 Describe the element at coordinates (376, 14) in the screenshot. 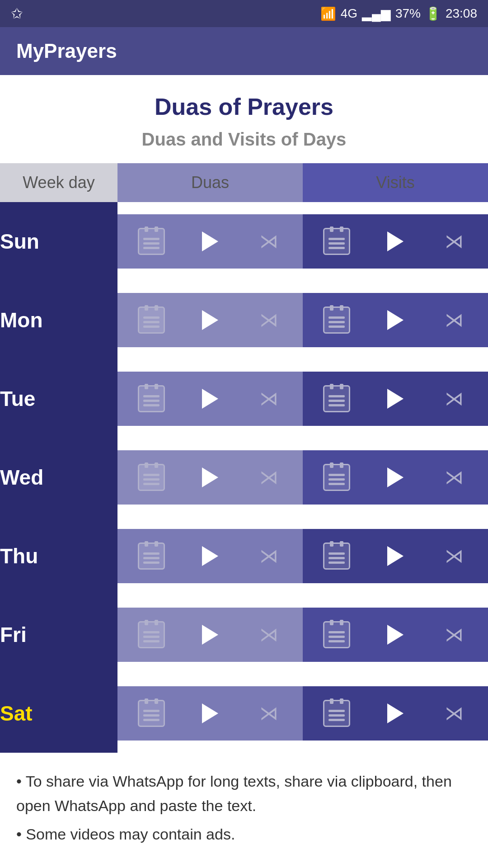

I see `signal-icon: ▂▄▆` at that location.